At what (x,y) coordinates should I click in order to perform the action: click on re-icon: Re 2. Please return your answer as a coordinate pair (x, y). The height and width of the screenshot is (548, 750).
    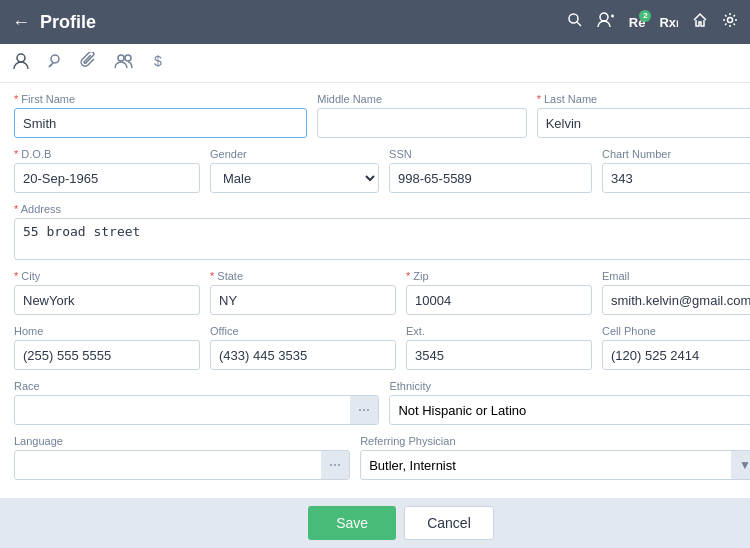
    Looking at the image, I should click on (638, 22).